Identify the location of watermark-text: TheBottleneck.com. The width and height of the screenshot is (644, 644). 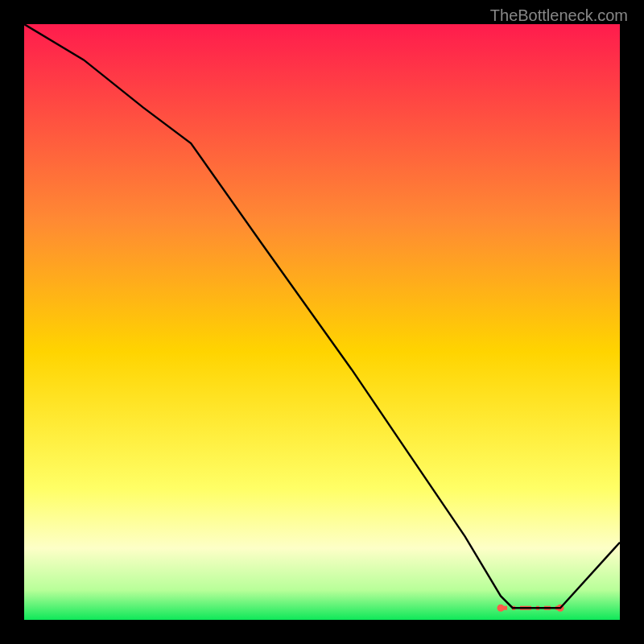
(559, 16).